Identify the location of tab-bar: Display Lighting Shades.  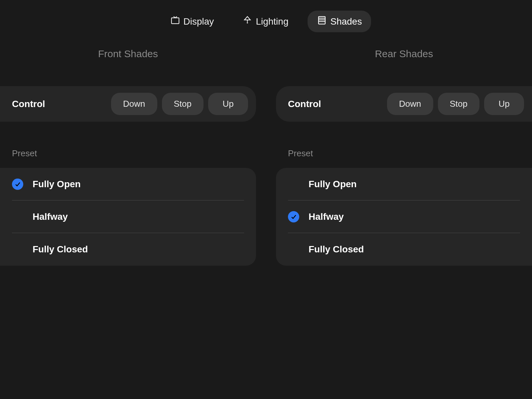
(266, 24).